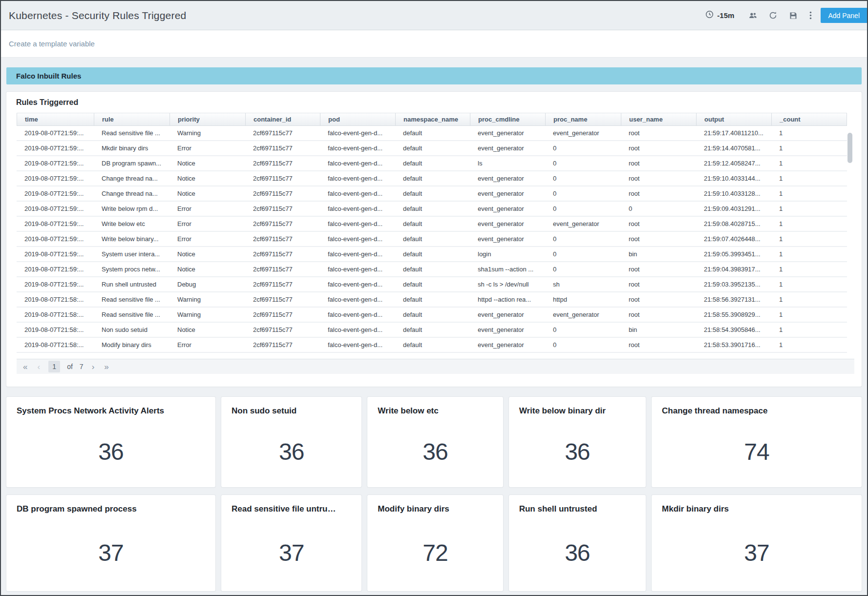 The width and height of the screenshot is (868, 596). What do you see at coordinates (844, 16) in the screenshot?
I see `add-panel-button: Add Panel` at bounding box center [844, 16].